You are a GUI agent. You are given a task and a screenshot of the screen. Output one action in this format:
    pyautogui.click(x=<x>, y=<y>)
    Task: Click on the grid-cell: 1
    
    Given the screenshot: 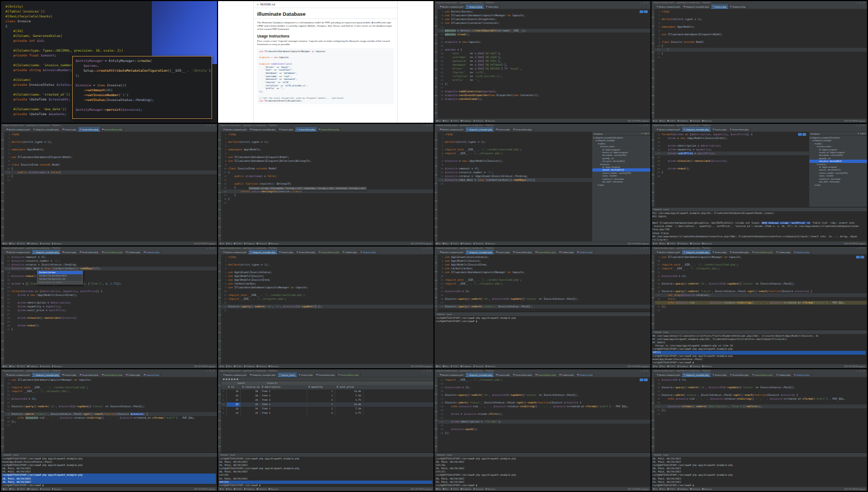 What is the action you would take?
    pyautogui.click(x=321, y=405)
    